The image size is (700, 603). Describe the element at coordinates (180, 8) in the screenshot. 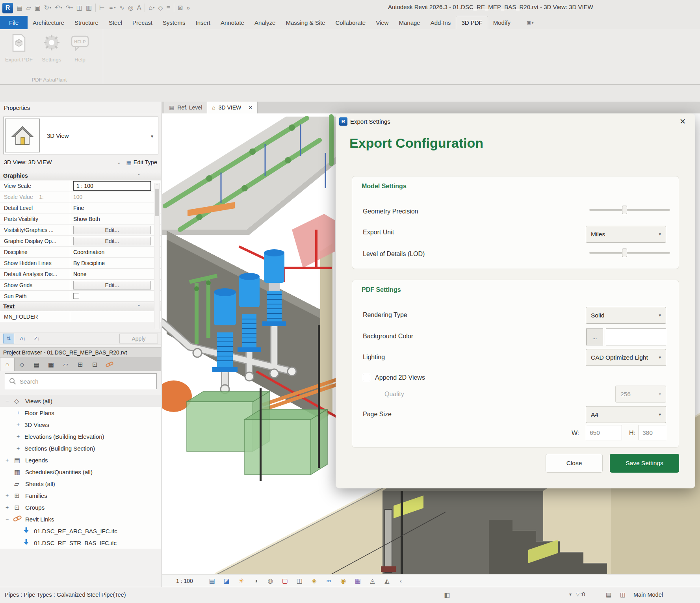

I see `close-inactive-views-icon: ⊠` at that location.